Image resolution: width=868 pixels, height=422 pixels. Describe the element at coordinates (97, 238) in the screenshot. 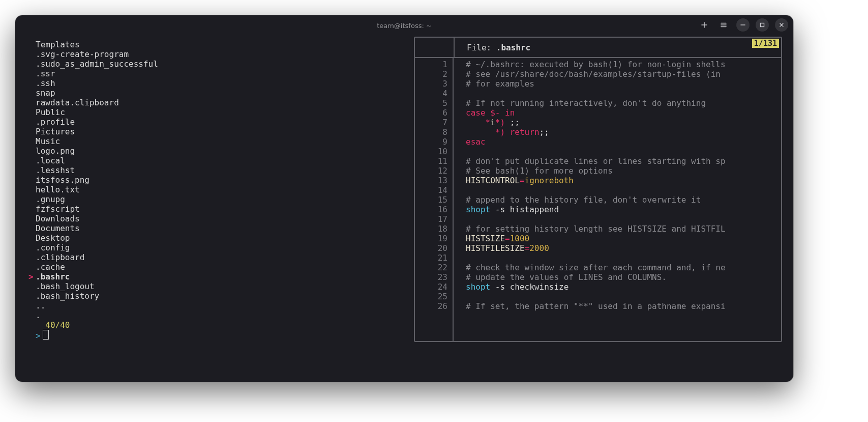

I see `file-list-item: Desktop` at that location.